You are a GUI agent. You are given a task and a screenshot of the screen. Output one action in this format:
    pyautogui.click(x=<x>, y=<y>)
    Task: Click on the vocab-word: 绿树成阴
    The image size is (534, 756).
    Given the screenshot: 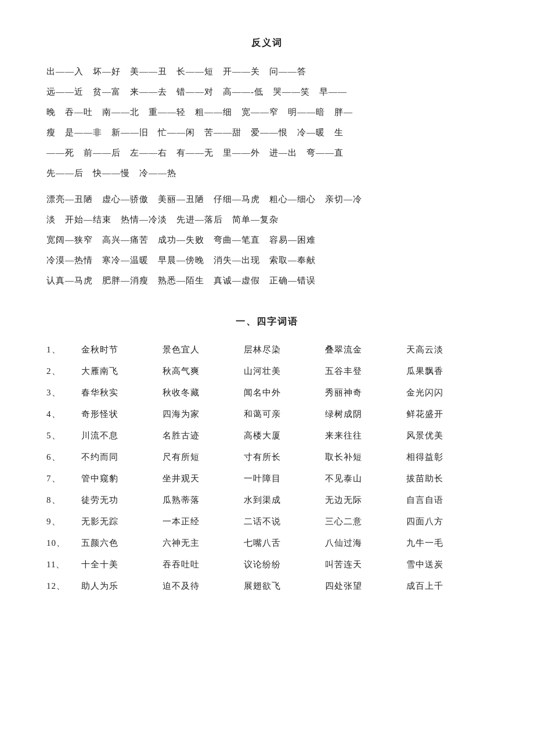 What is the action you would take?
    pyautogui.click(x=354, y=415)
    